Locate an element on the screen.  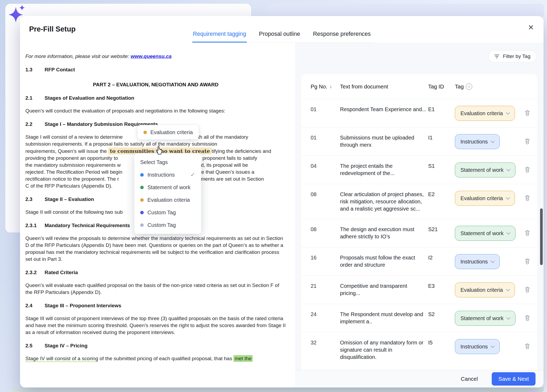
chip-label: Evaluation criteria is located at coordinates (171, 132).